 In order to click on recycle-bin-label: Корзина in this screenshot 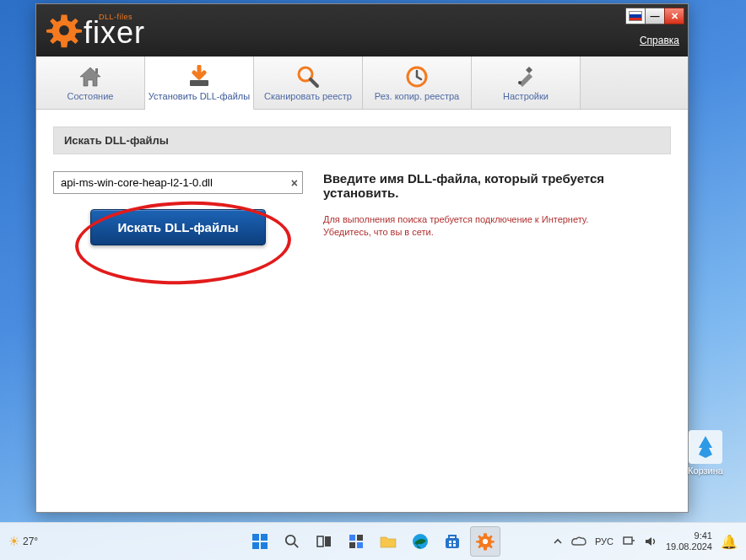, I will do `click(705, 471)`.